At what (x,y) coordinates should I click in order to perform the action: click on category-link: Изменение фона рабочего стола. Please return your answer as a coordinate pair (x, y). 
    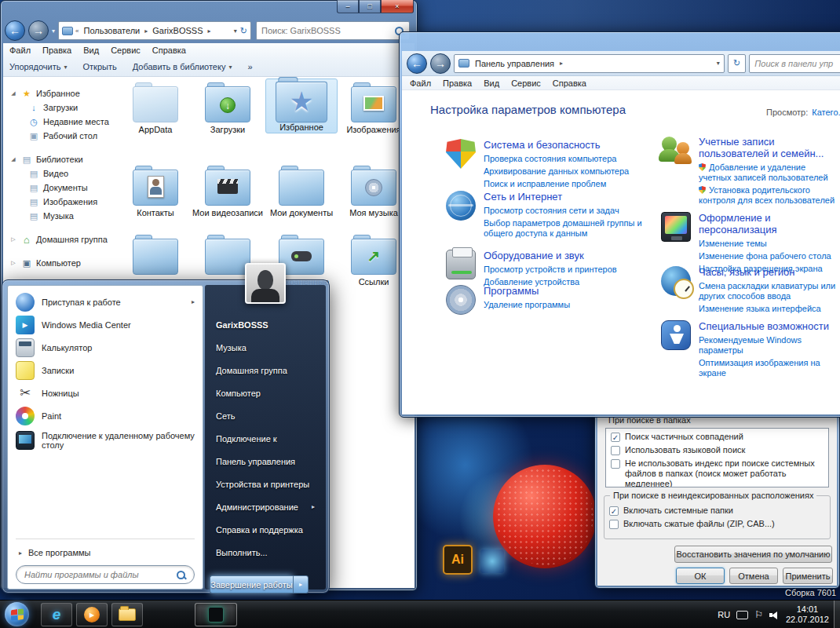
    Looking at the image, I should click on (769, 256).